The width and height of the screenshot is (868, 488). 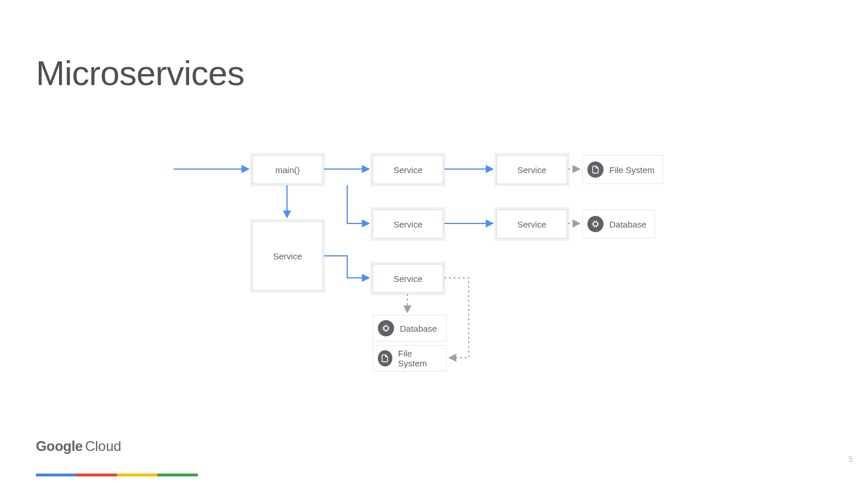 What do you see at coordinates (532, 170) in the screenshot?
I see `node-service-top-b: Service` at bounding box center [532, 170].